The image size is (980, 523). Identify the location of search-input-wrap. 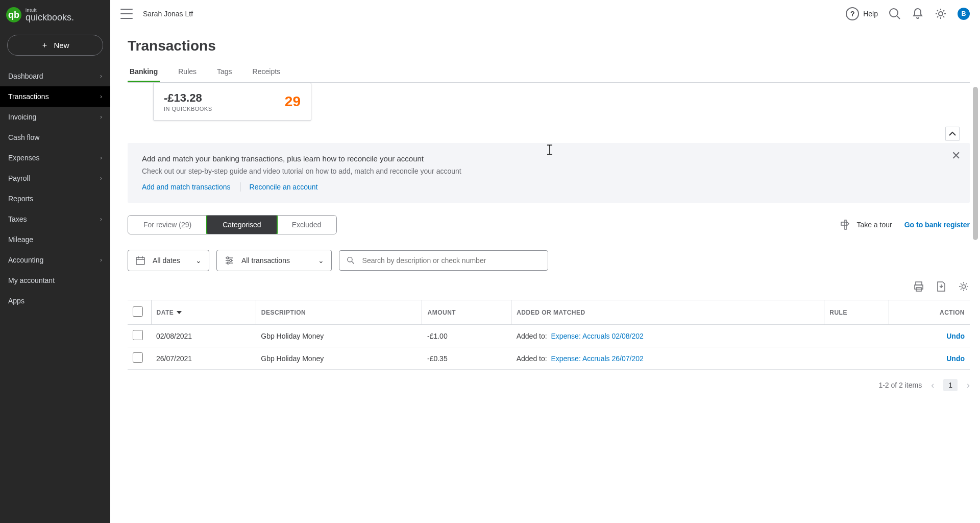
(444, 260).